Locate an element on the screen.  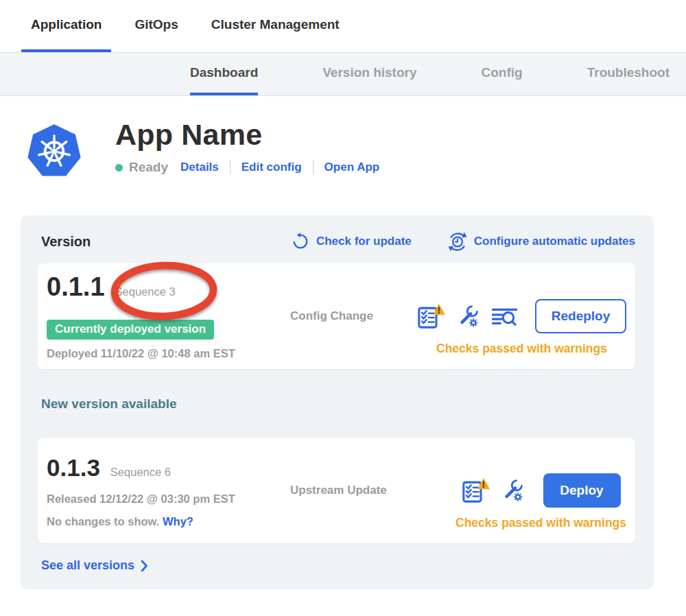
tab-gitops-label: GitOps is located at coordinates (156, 25).